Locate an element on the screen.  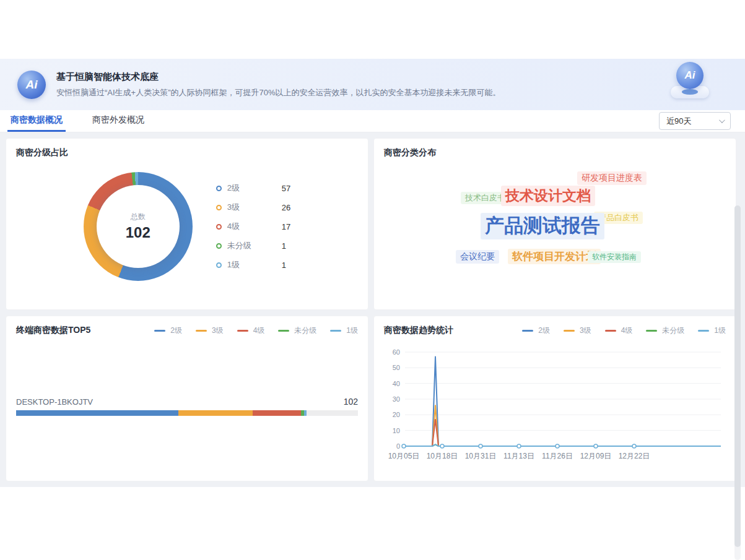
donut-center-value: 102 is located at coordinates (138, 233).